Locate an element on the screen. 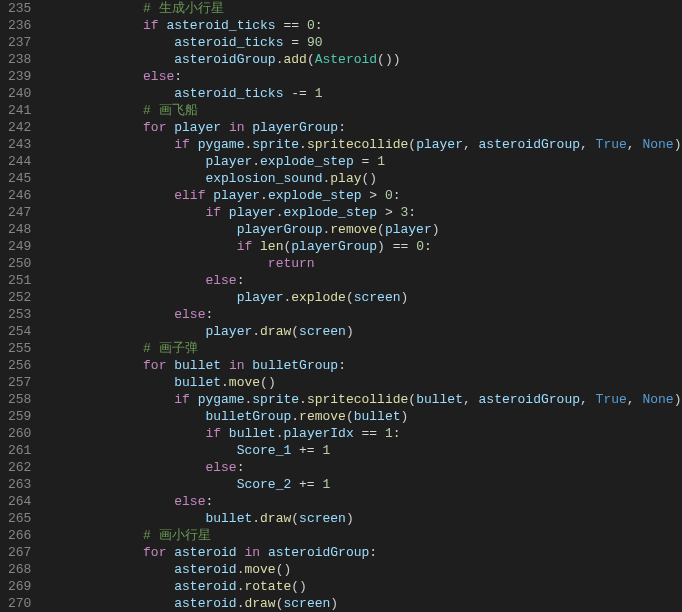 This screenshot has width=682, height=612. code-line: Score_2 += 1 is located at coordinates (366, 484).